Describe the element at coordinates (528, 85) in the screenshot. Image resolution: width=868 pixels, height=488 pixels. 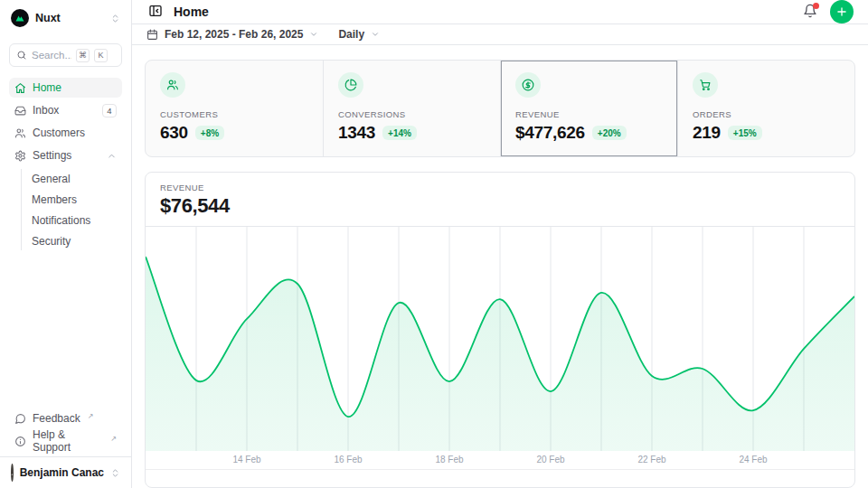
I see `dollar-circle-icon` at that location.